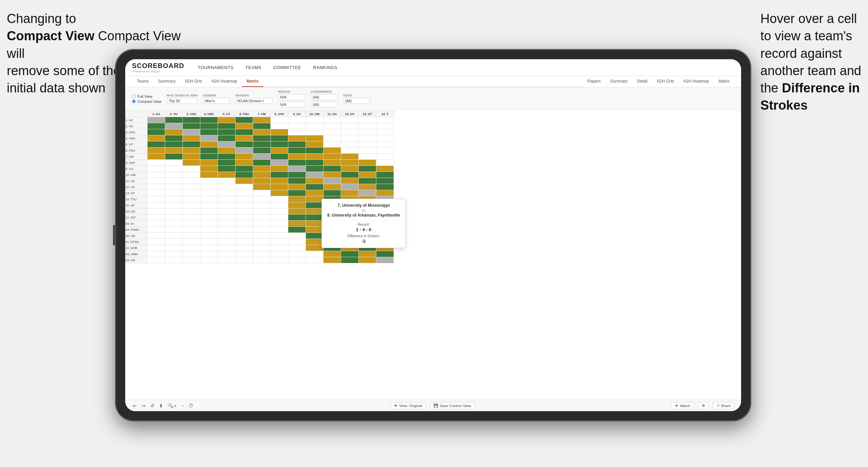  Describe the element at coordinates (182, 406) in the screenshot. I see `zoom-out-icon: −` at that location.